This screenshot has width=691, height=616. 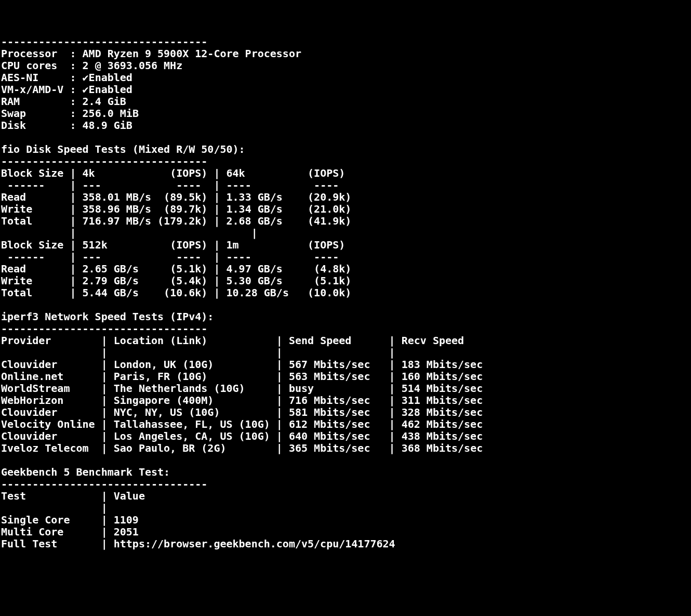 I want to click on fio-read-4k: 358.01 MB/s, so click(x=117, y=197).